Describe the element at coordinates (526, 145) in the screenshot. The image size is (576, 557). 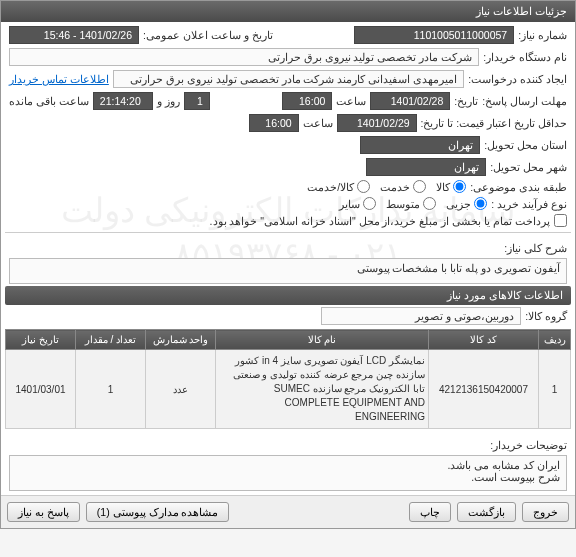
I see `label-province: استان محل تحویل:` at that location.